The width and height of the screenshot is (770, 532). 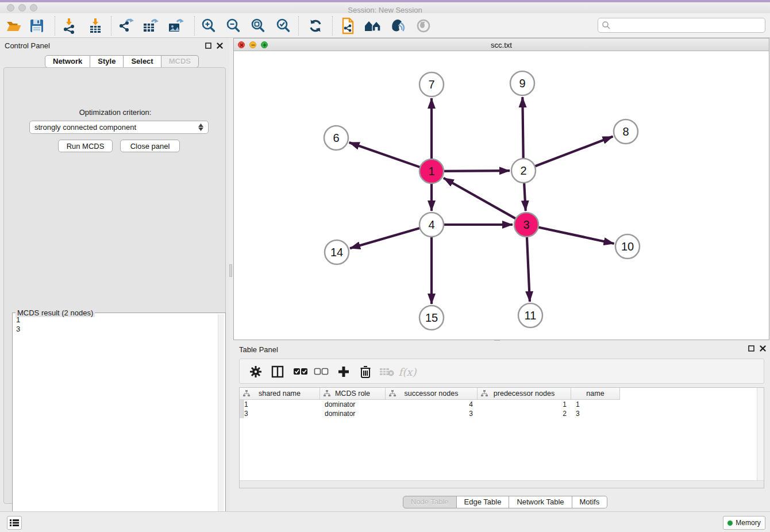 What do you see at coordinates (14, 523) in the screenshot?
I see `console-button` at bounding box center [14, 523].